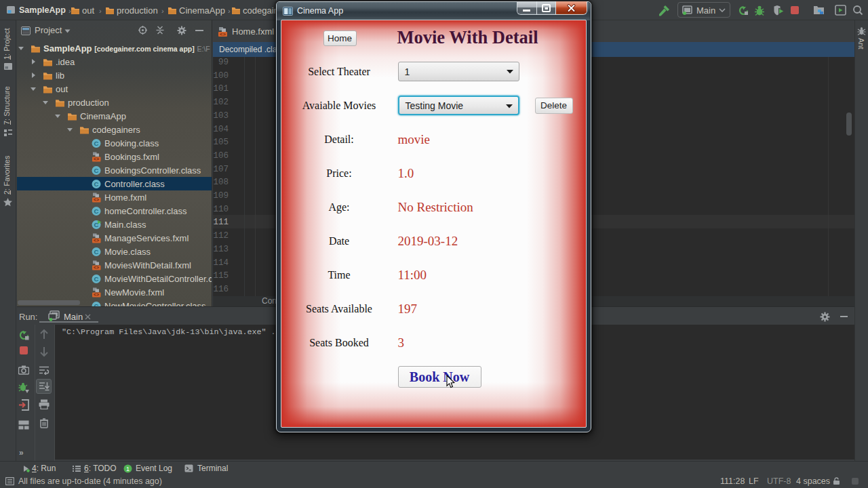  I want to click on svg-text: 1, so click(127, 469).